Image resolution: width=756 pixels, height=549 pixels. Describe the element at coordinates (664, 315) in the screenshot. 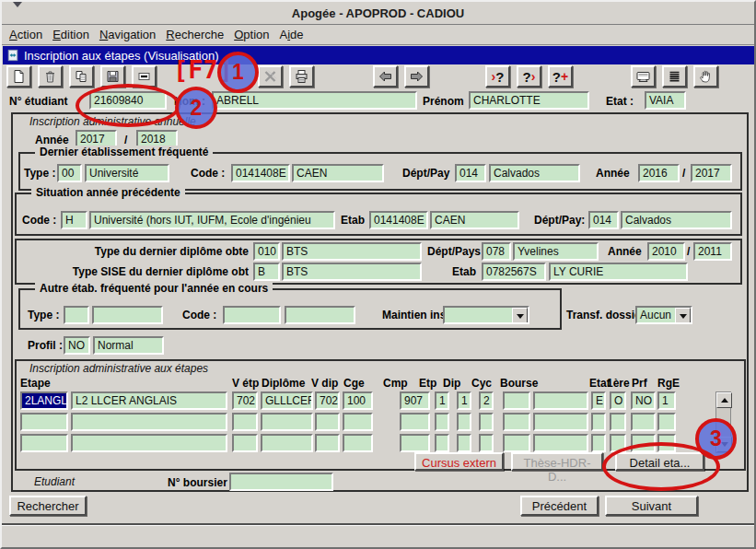

I see `transfert-dropdown: Aucun` at that location.